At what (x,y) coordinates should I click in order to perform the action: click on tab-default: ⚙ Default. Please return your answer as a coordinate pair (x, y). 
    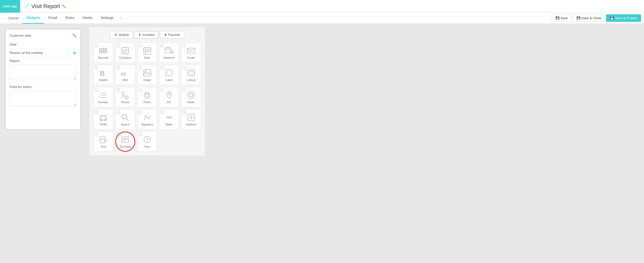
    Looking at the image, I should click on (121, 35).